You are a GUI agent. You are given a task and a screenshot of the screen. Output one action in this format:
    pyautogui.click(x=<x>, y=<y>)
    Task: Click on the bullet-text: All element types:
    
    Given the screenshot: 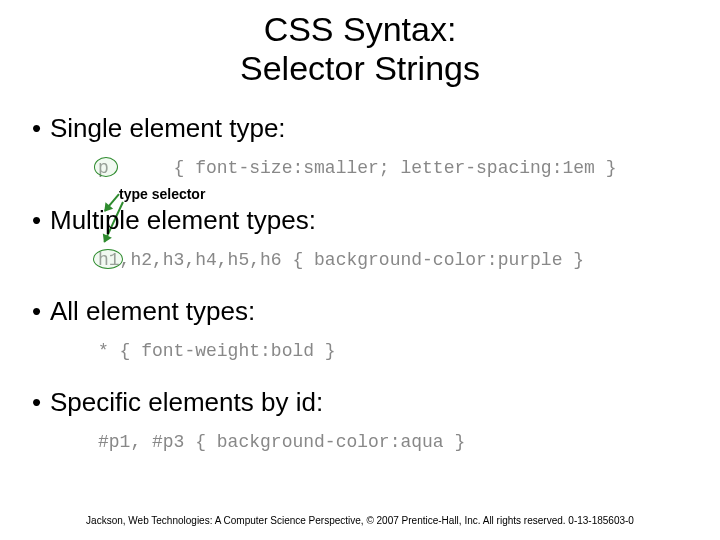 What is the action you would take?
    pyautogui.click(x=152, y=311)
    